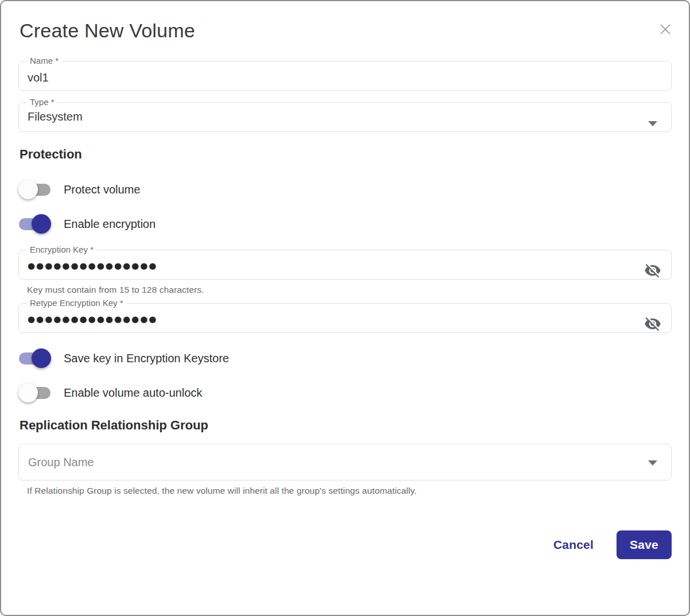 The image size is (690, 616). What do you see at coordinates (345, 545) in the screenshot?
I see `dialog-footer: Cancel Save` at bounding box center [345, 545].